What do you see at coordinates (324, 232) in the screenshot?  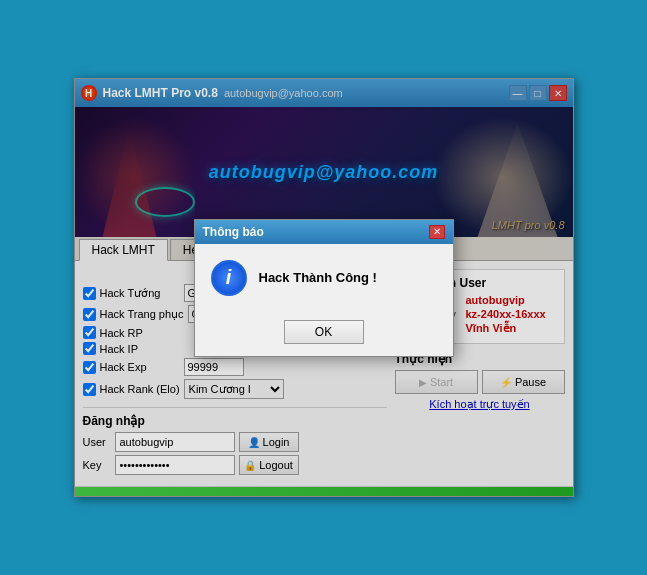 I see `dialog-titlebar: Thông báo ✕` at bounding box center [324, 232].